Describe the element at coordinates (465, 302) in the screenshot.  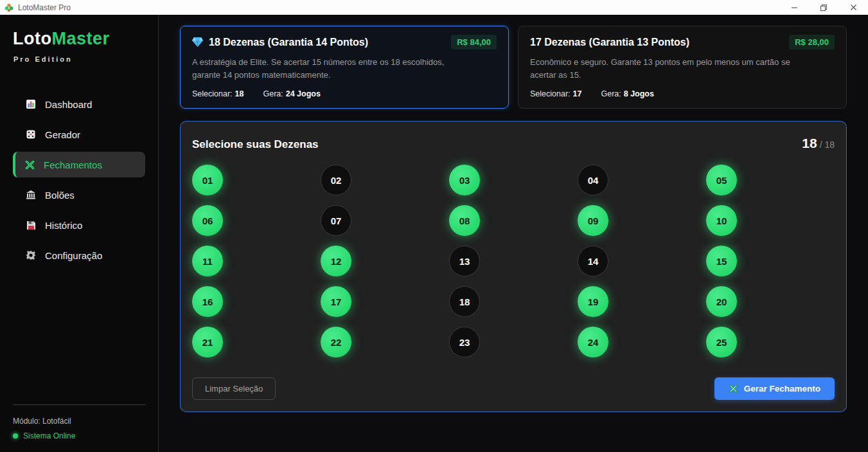
I see `number-ball-18: 18` at that location.